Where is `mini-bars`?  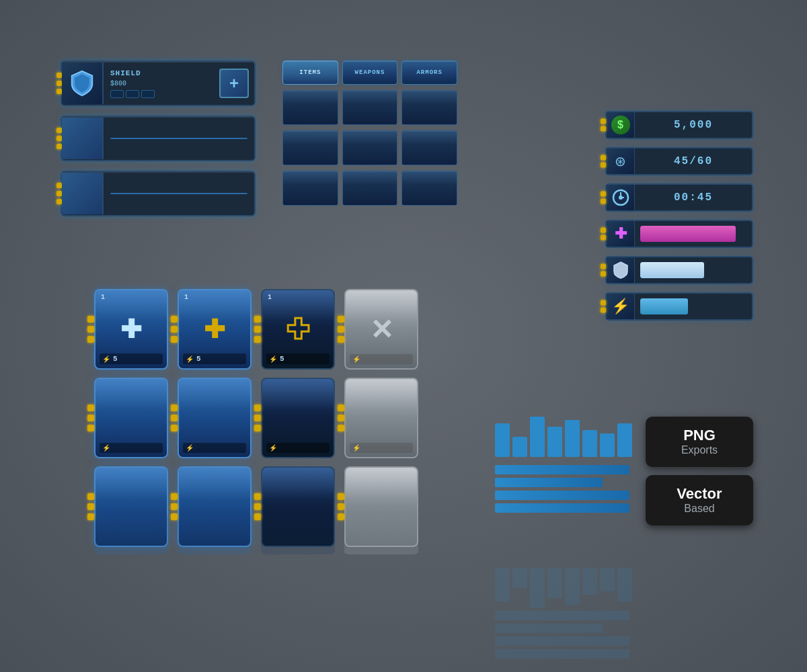 mini-bars is located at coordinates (564, 437).